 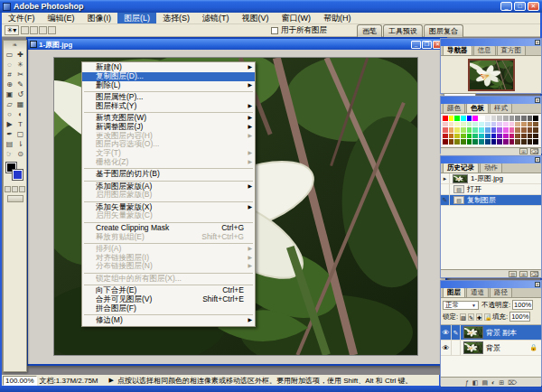 What do you see at coordinates (513, 275) in the screenshot?
I see `new-document-from-state-icon: ▥` at bounding box center [513, 275].